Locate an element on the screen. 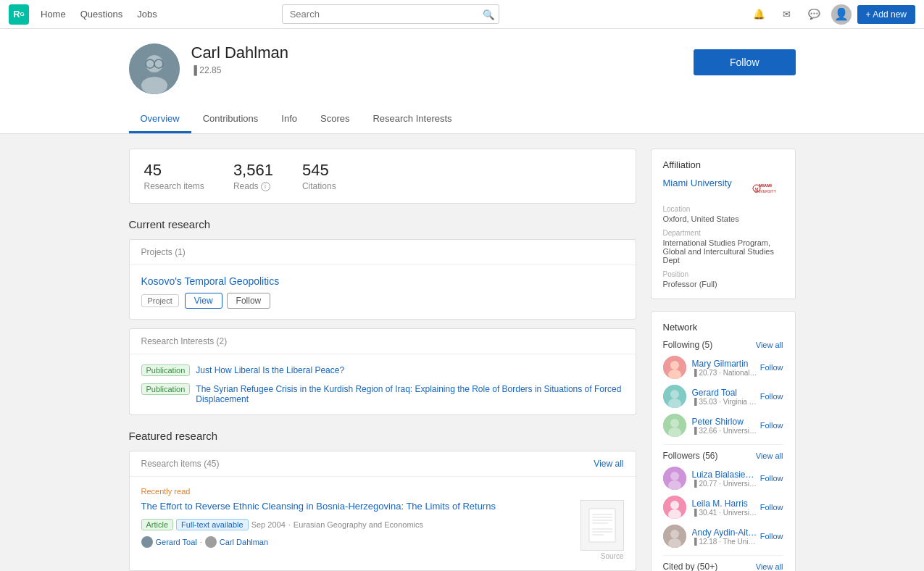  department-value: International Studies Program, Global an… is located at coordinates (723, 251).